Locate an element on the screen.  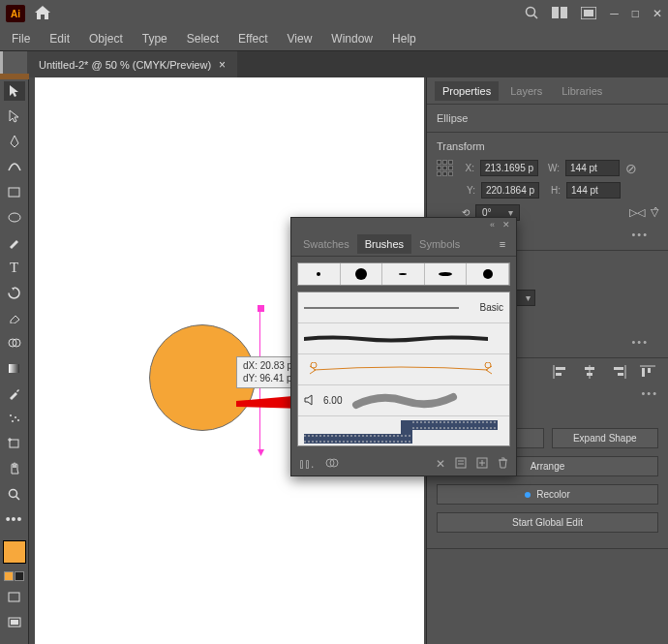
brush-charcoal is located at coordinates (404, 339).